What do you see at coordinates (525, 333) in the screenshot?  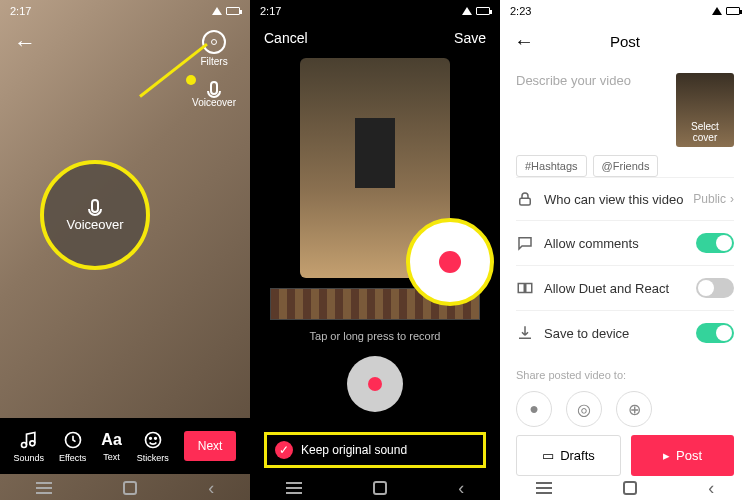 I see `download-icon` at bounding box center [525, 333].